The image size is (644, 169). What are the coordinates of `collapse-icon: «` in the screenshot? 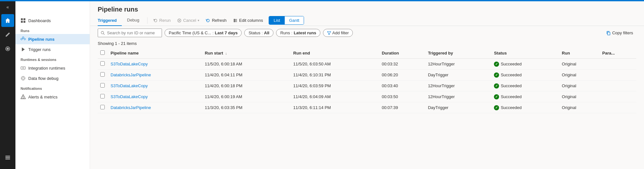 It's located at (8, 7).